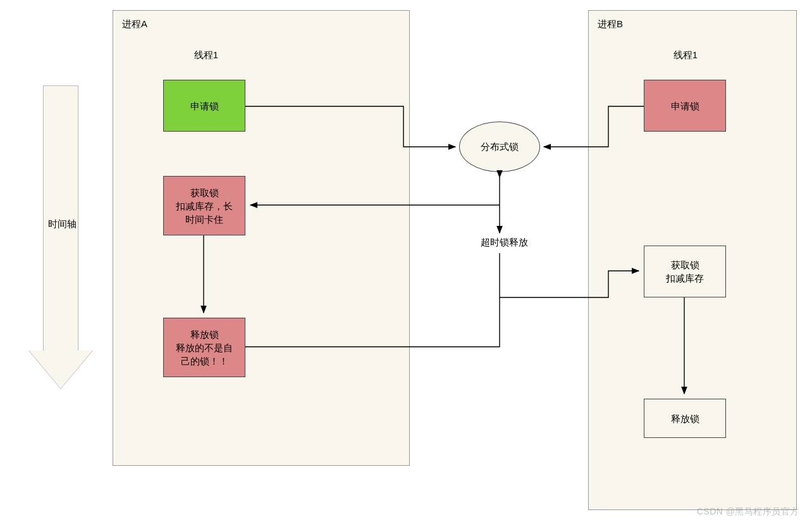  I want to click on process-a-title: 进程A, so click(135, 24).